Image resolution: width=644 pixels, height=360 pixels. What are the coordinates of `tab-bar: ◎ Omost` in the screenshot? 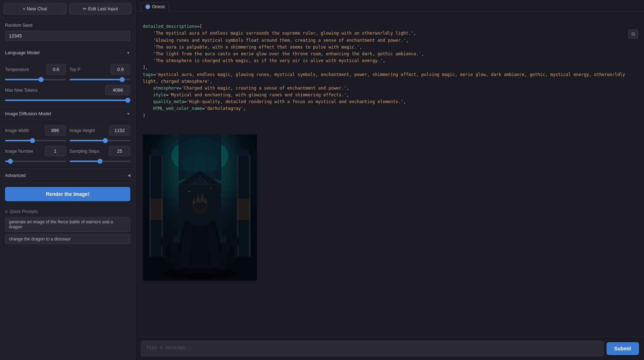 It's located at (390, 6).